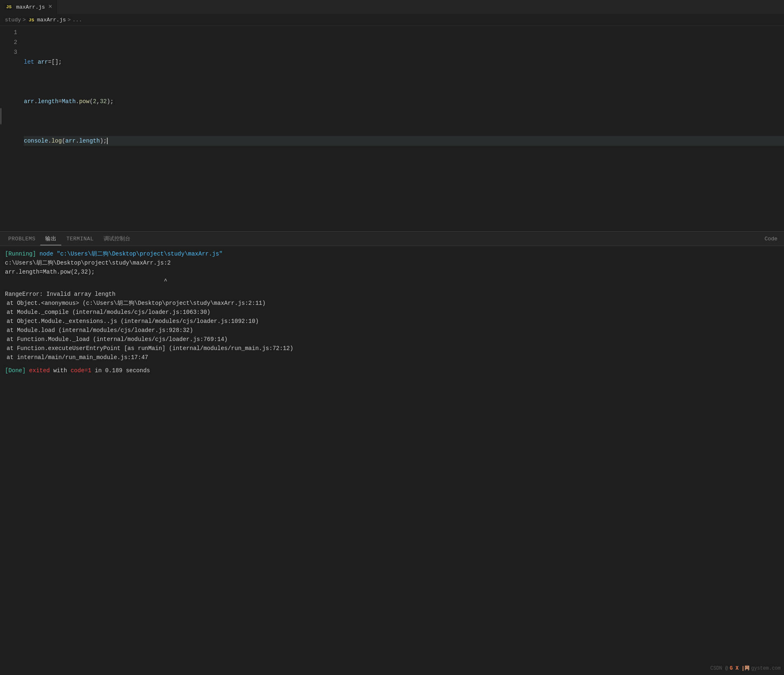 The image size is (784, 675). Describe the element at coordinates (393, 357) in the screenshot. I see `stack-line-7: at internal/main/run_main_module.js:17:4…` at that location.